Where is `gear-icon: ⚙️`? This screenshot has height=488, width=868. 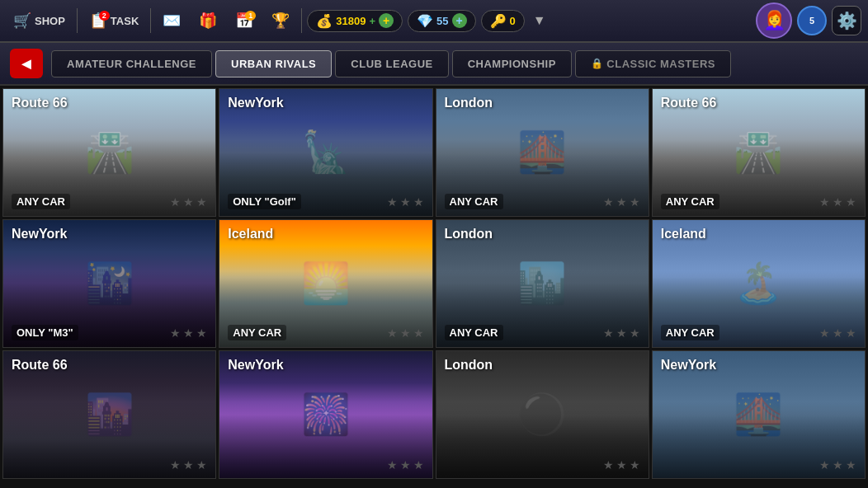 gear-icon: ⚙️ is located at coordinates (847, 21).